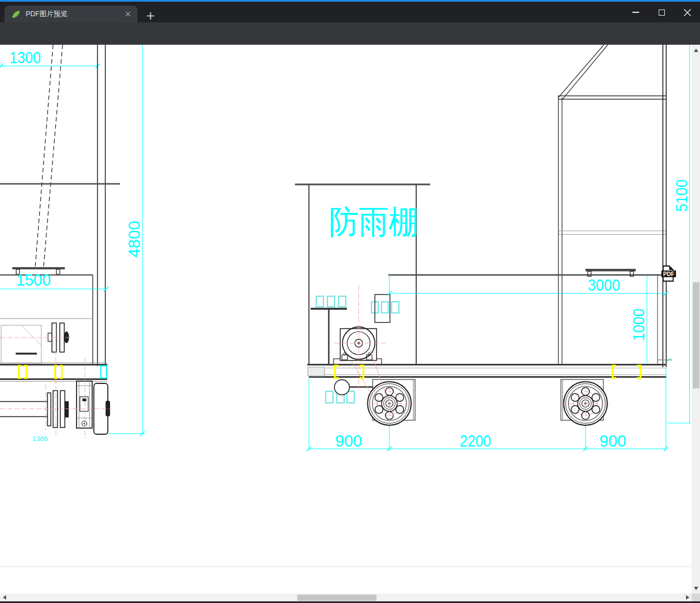 The width and height of the screenshot is (700, 603). I want to click on pdf-export-button: PDF, so click(669, 274).